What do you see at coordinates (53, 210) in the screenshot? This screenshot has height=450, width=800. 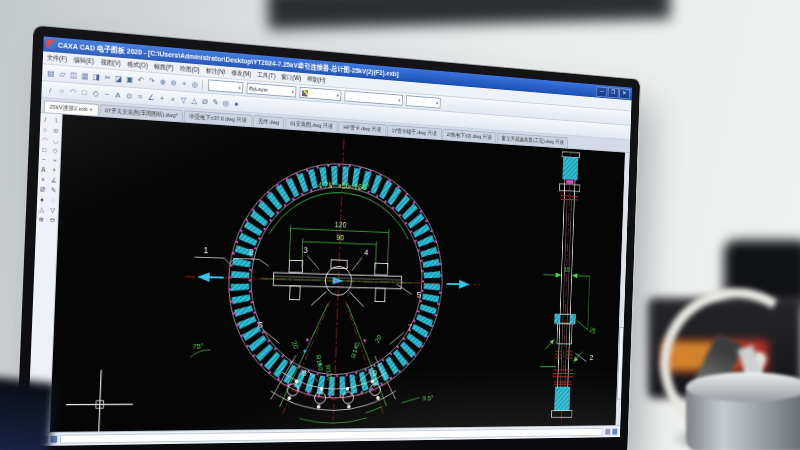 I see `tri-down-tool-icon: ▽` at bounding box center [53, 210].